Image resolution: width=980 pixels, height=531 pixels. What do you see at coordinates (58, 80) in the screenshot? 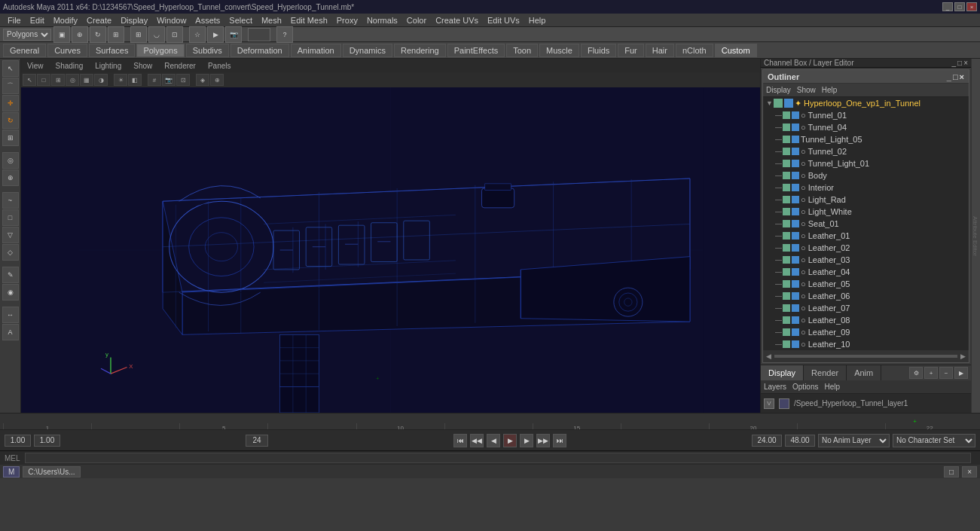
I see `vp-wire-btn: ⊞` at bounding box center [58, 80].